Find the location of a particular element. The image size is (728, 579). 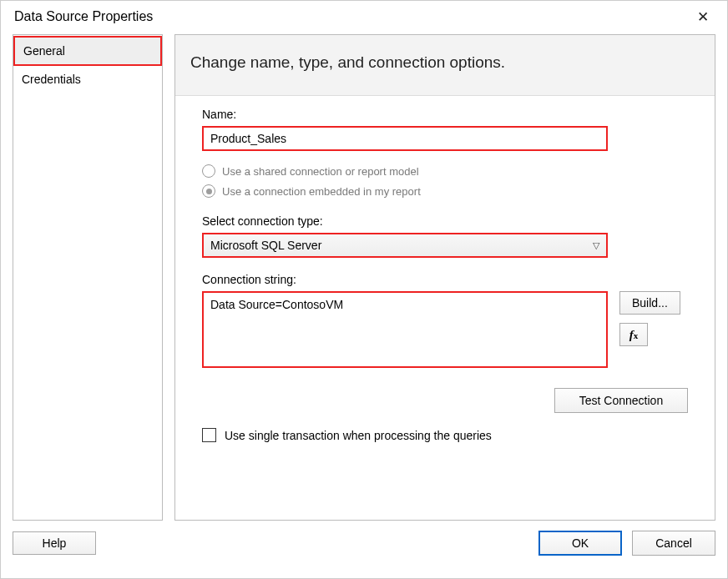

radio-embedded-connection: Use a connection embedded in my report is located at coordinates (445, 191).